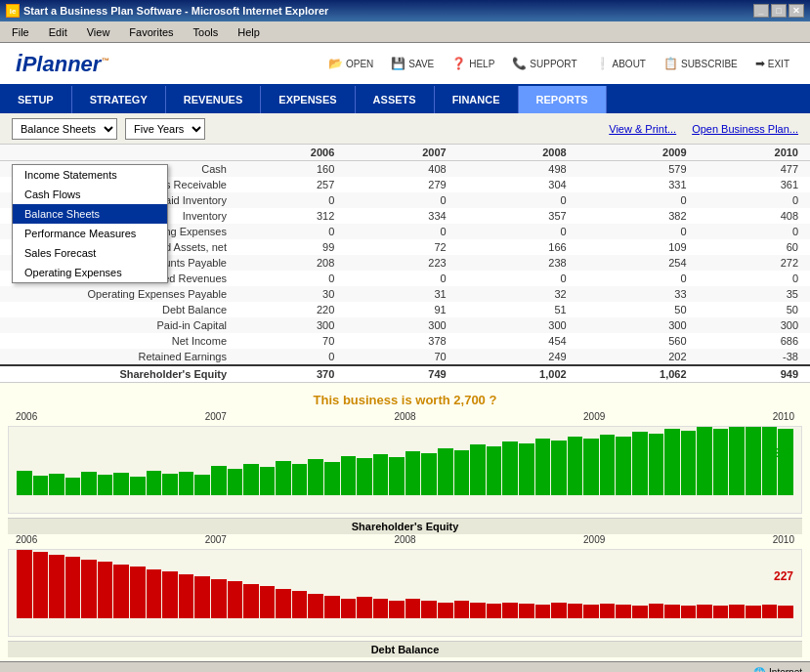 Image resolution: width=810 pixels, height=672 pixels. I want to click on row-value: 249, so click(518, 357).